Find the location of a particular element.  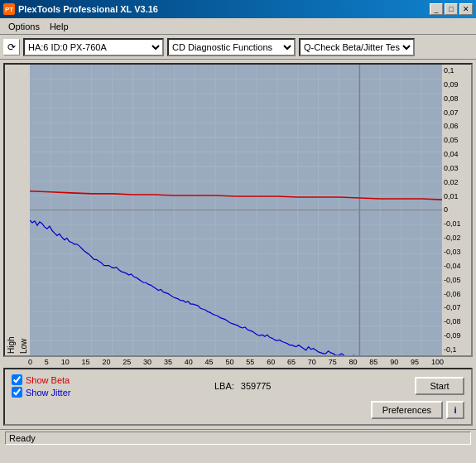

title-bar-buttons: _ □ ✕ is located at coordinates (451, 9).